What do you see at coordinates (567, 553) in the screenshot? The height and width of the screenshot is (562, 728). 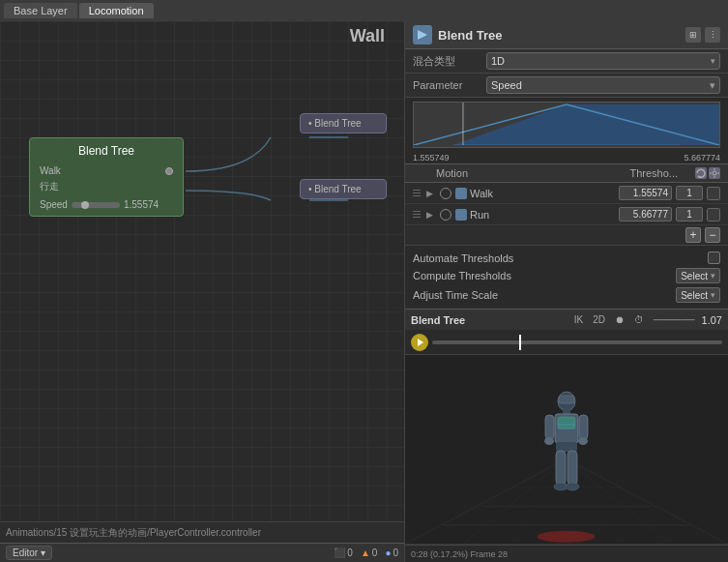 I see `preview-bottom: 0:28 (0.17.2%) Frame 28` at bounding box center [567, 553].